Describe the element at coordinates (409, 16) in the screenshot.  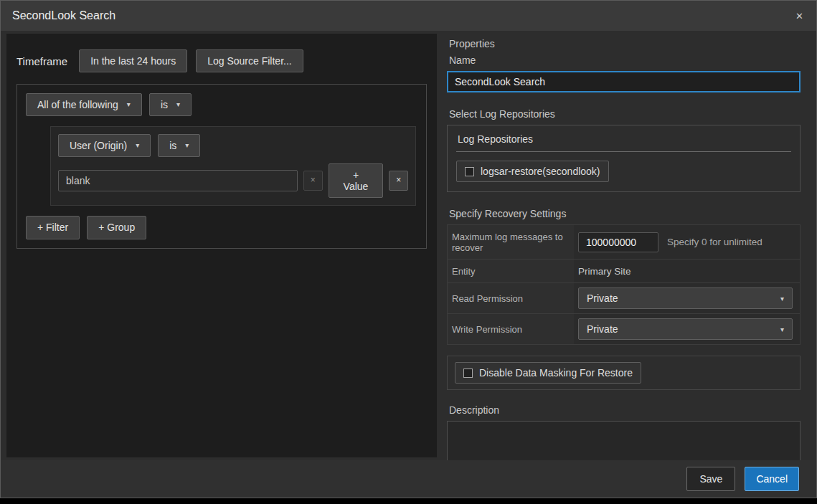
I see `titlebar: SecondLook Search ✕` at that location.